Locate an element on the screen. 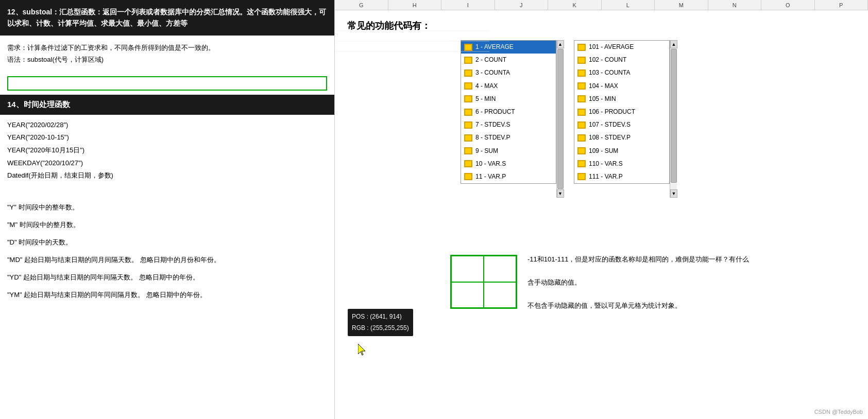  list2-item-10: 111 - VAR.P is located at coordinates (622, 177).